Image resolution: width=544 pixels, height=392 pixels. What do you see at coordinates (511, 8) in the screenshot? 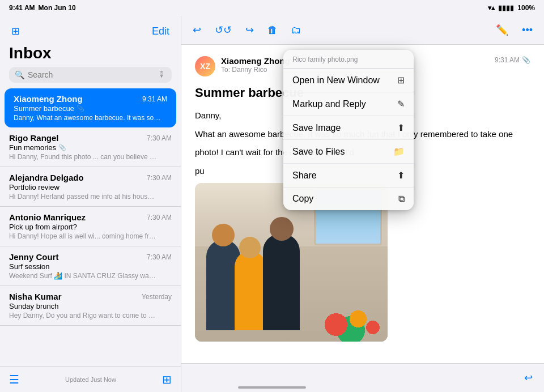
I see `status-right: ▾▴ ▮▮▮▮ 100%` at bounding box center [511, 8].